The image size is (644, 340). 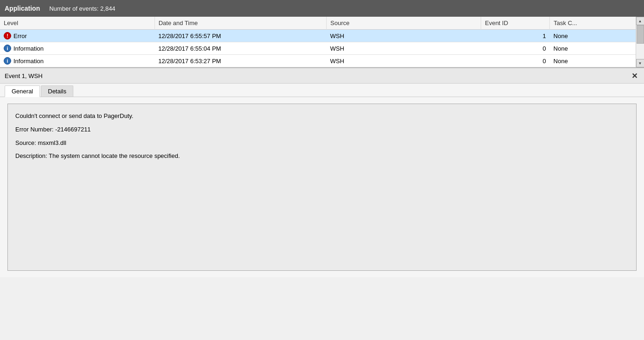 What do you see at coordinates (635, 76) in the screenshot?
I see `close-panel-button: ✕` at bounding box center [635, 76].